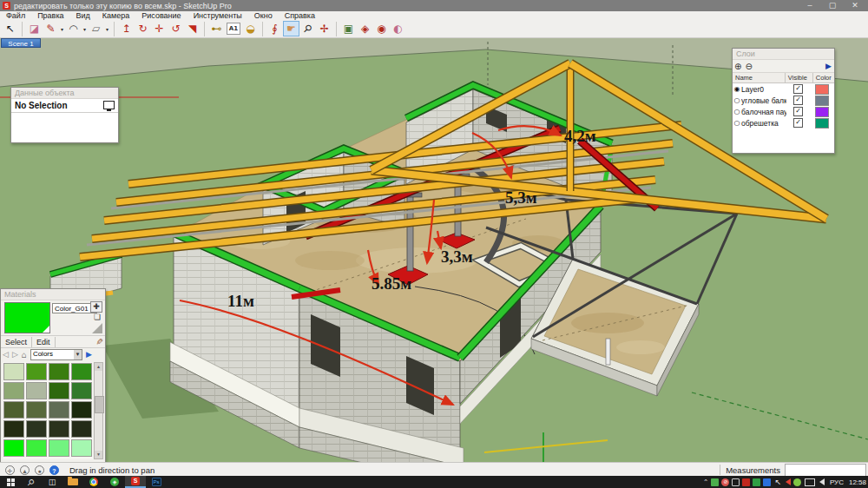  Describe the element at coordinates (707, 483) in the screenshot. I see `hidden-icons-icon: ⌃` at that location.